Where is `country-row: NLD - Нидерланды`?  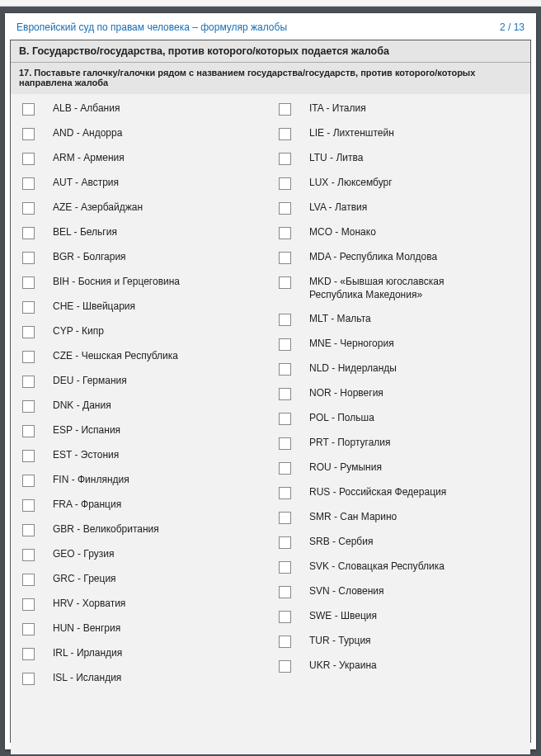
country-row: NLD - Нидерланды is located at coordinates (399, 369).